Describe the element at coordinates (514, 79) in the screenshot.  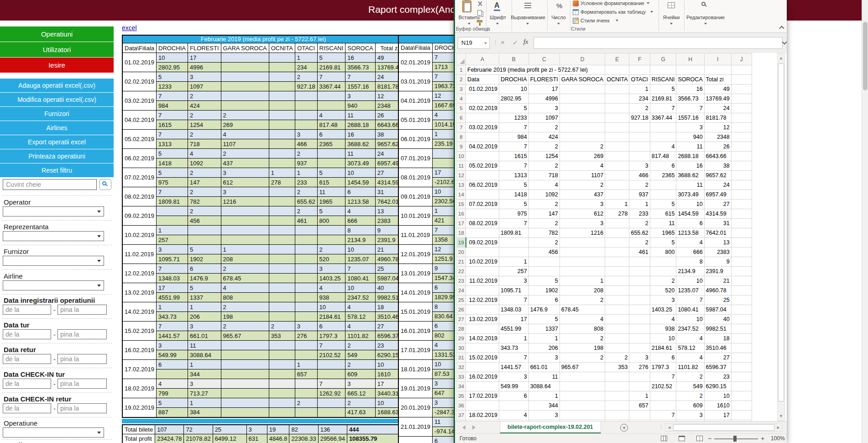
I see `excel-cell: DROCHIA` at that location.